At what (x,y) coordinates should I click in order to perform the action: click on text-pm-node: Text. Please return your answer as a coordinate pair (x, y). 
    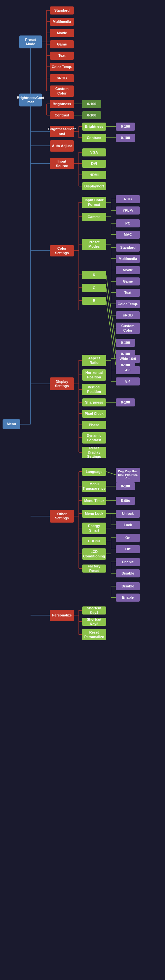
    Looking at the image, I should click on (128, 293).